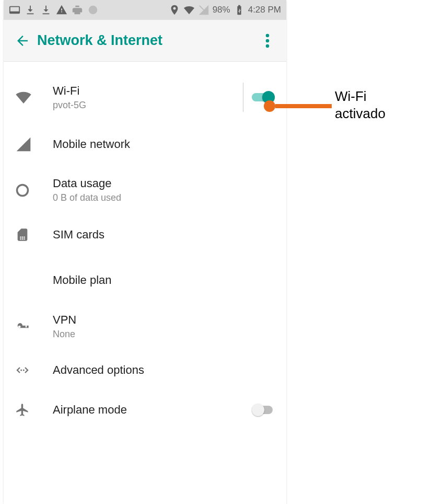  Describe the element at coordinates (164, 235) in the screenshot. I see `sim-cards-label: SIM cards` at that location.